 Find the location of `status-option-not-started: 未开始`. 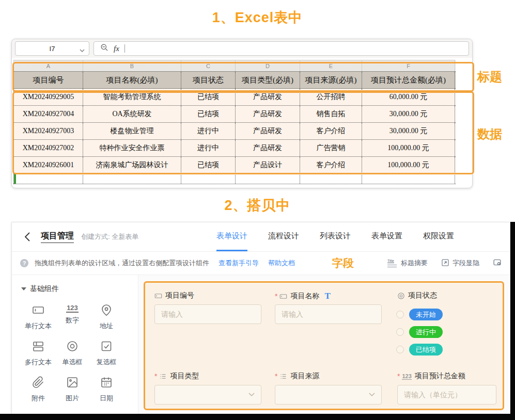

status-option-not-started: 未开始 is located at coordinates (419, 315).